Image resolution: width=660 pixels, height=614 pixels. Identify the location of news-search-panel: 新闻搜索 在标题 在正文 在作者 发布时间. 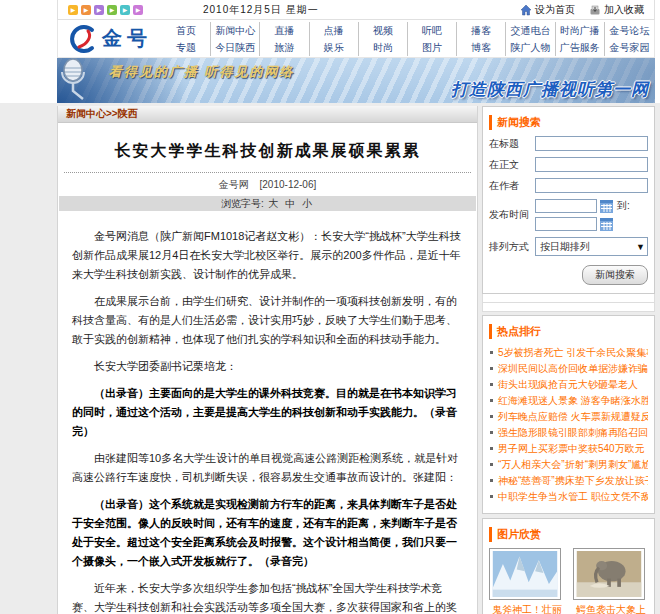
(568, 200).